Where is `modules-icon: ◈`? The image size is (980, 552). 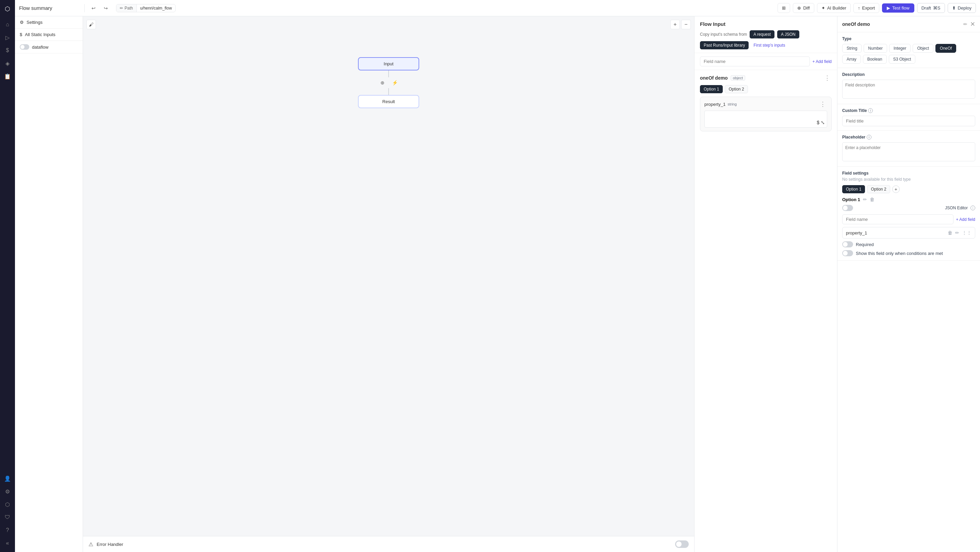
modules-icon: ◈ is located at coordinates (8, 63).